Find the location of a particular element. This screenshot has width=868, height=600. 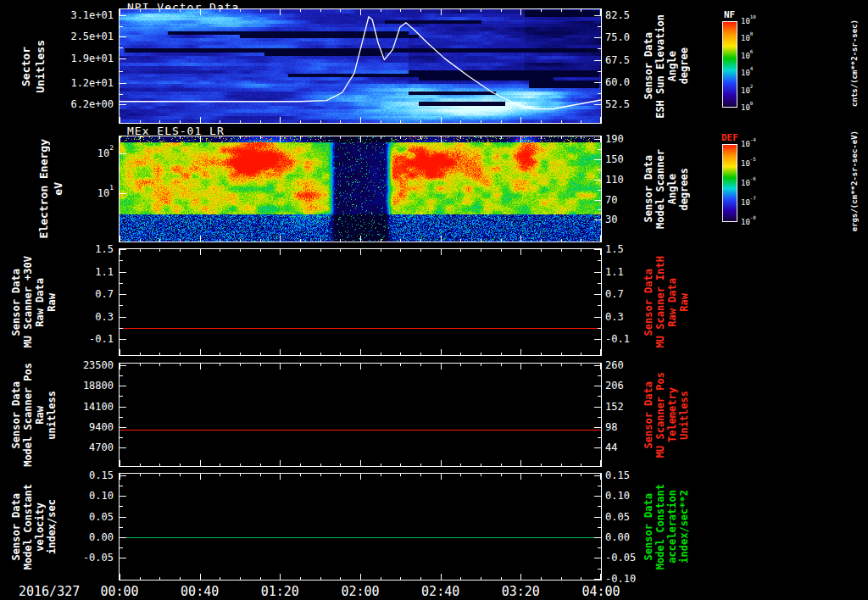

tick-exponent: -5 is located at coordinates (753, 159).